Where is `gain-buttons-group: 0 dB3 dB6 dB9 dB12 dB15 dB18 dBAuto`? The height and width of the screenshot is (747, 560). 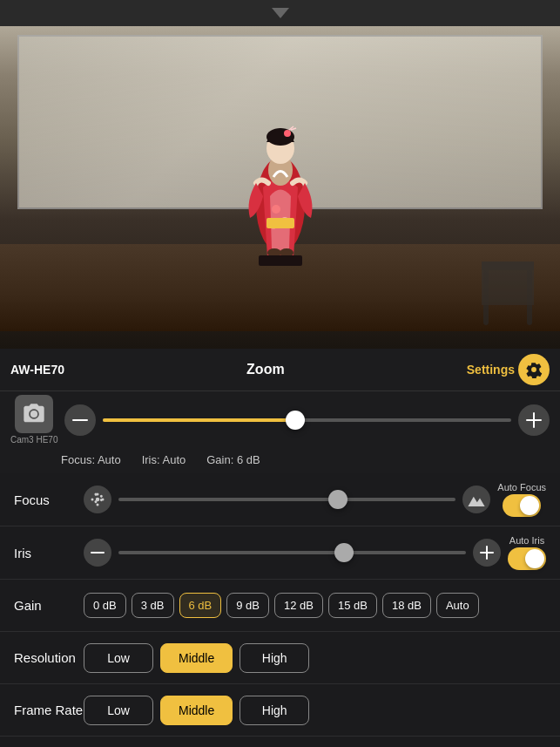
gain-buttons-group: 0 dB3 dB6 dB9 dB12 dB15 dB18 dBAuto is located at coordinates (315, 605).